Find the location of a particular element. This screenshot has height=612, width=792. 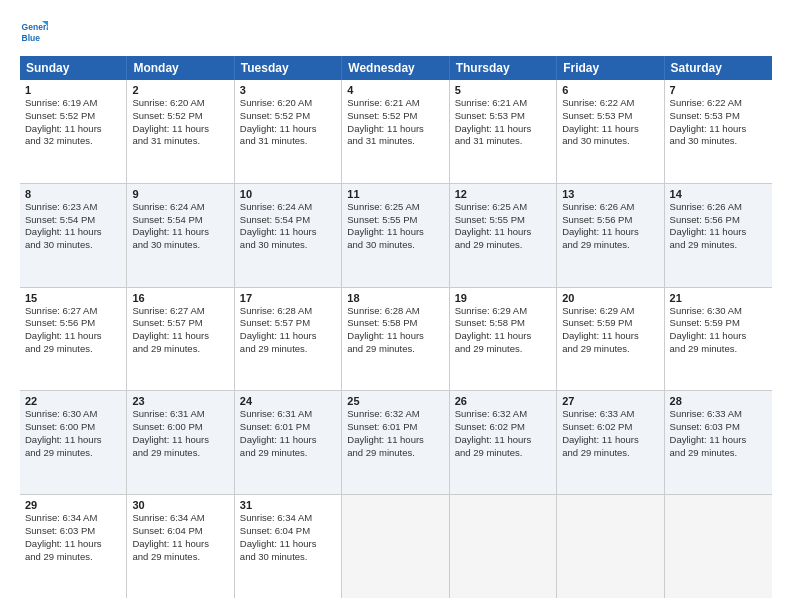

cell-line: Sunset: 5:55 PM is located at coordinates (395, 220).